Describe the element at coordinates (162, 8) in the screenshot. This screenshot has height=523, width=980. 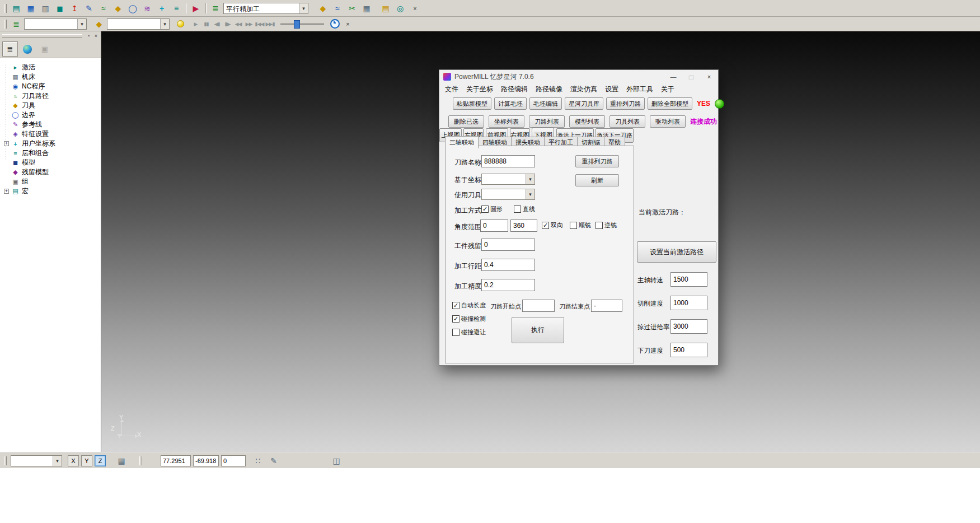
I see `workplane-icon: +` at that location.